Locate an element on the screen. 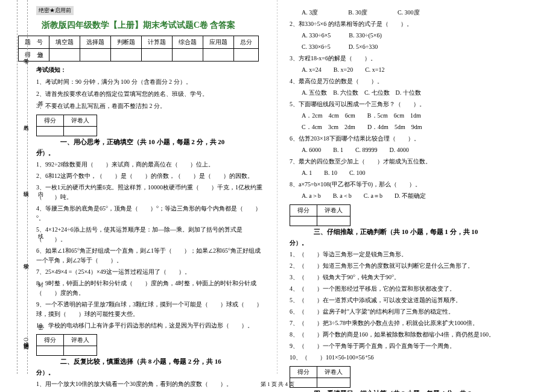 This screenshot has height=392, width=555. q1-8: 8、9时整，钟面上的时针和分针成（ ）度的角，4时整，钟面上的时针和分针成（ ）… is located at coordinates (151, 288).